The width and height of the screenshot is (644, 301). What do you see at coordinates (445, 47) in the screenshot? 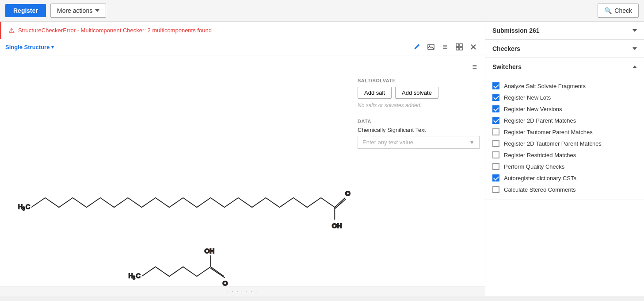
I see `list-icon` at bounding box center [445, 47].